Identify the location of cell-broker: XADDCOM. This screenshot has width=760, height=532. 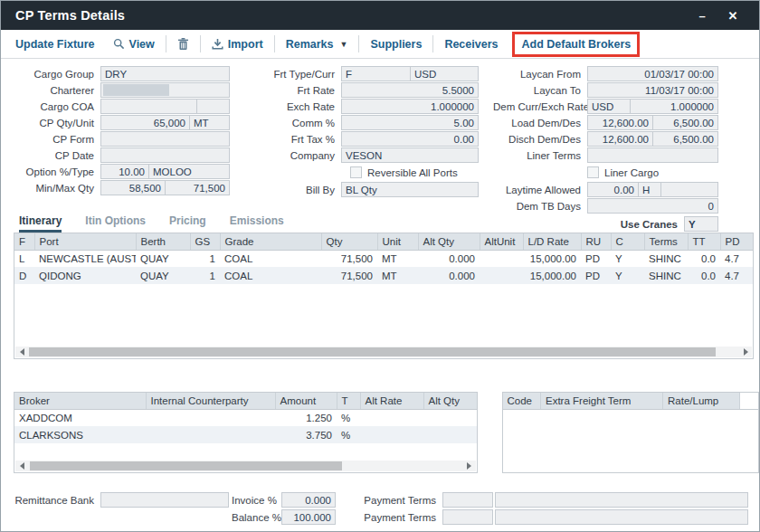
(80, 418).